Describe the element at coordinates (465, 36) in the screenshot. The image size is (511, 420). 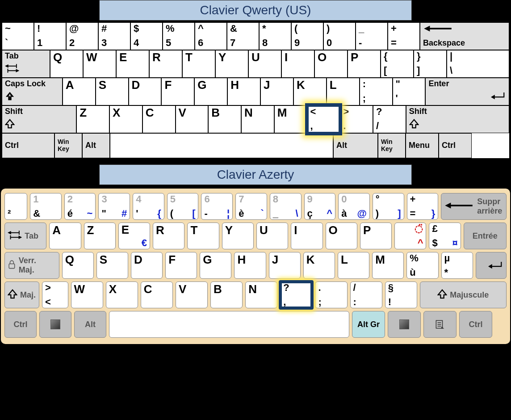
I see `key-backspace: Backspace` at that location.